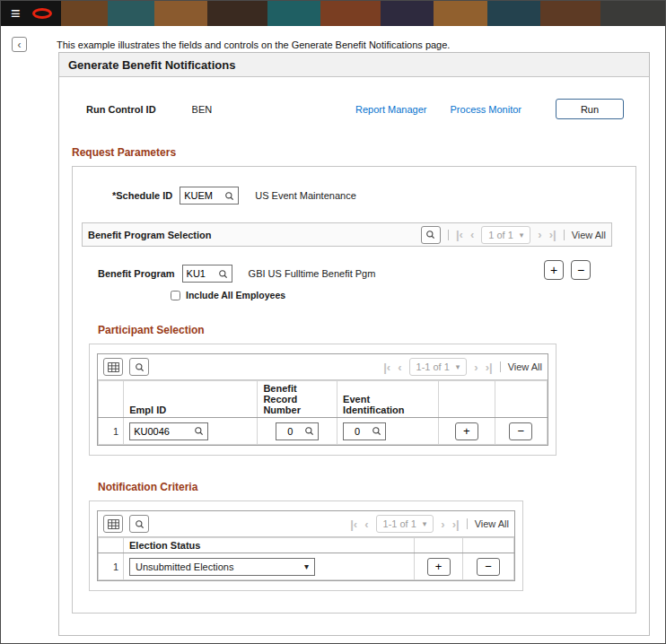 Image resolution: width=666 pixels, height=644 pixels. What do you see at coordinates (209, 196) in the screenshot?
I see `schedule-id-lookup` at bounding box center [209, 196].